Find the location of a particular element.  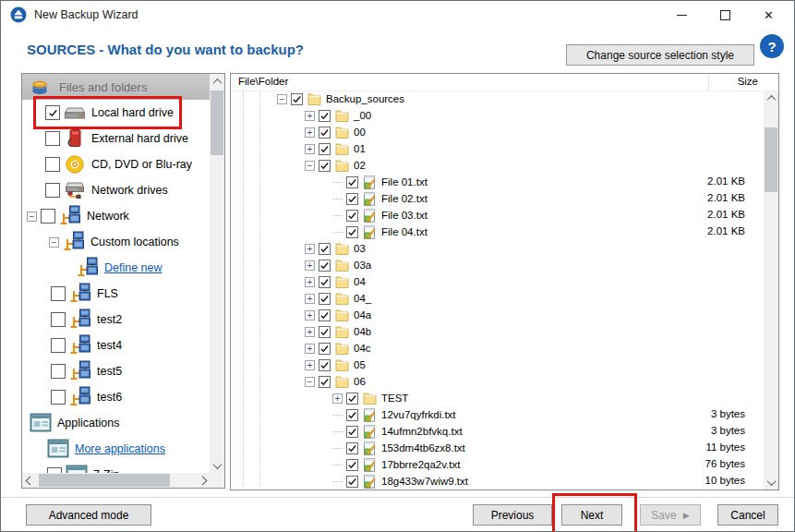

right-panel-vertical-scrollbar is located at coordinates (771, 290).